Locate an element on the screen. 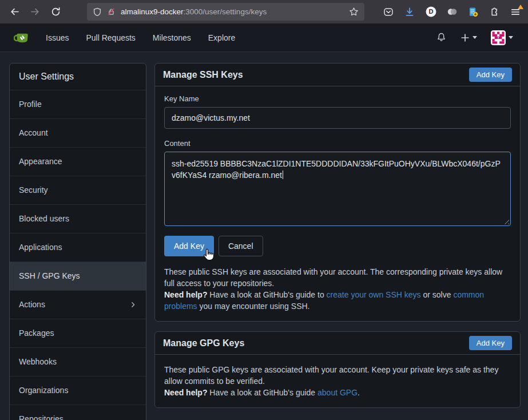 This screenshot has height=420, width=528. duckduckgo-extension-icon: D is located at coordinates (431, 12).